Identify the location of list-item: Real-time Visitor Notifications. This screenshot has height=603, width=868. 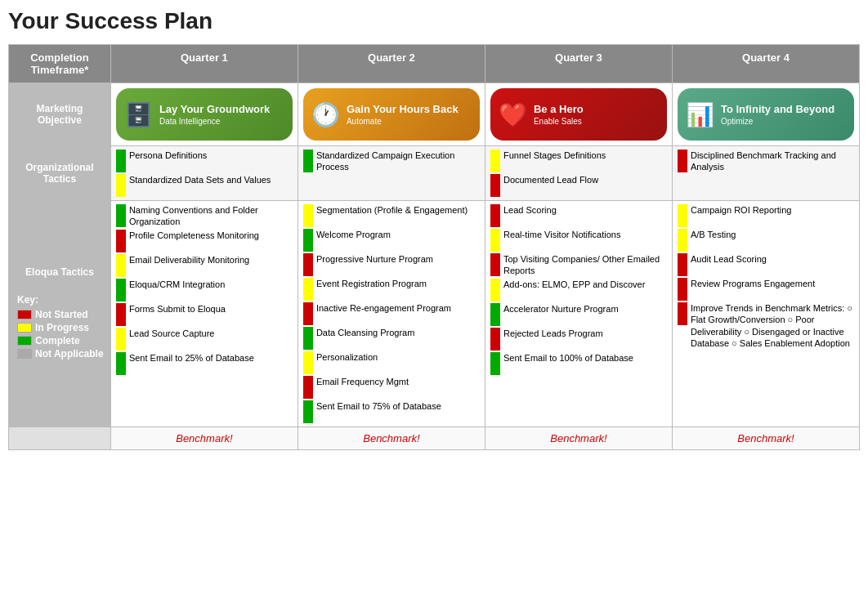
(579, 240).